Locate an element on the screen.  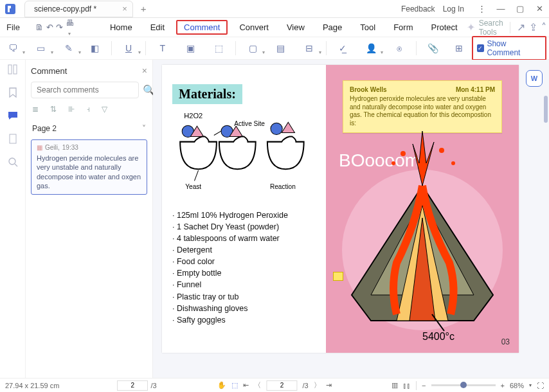
search-tools-input: Search Tools is located at coordinates (491, 28).